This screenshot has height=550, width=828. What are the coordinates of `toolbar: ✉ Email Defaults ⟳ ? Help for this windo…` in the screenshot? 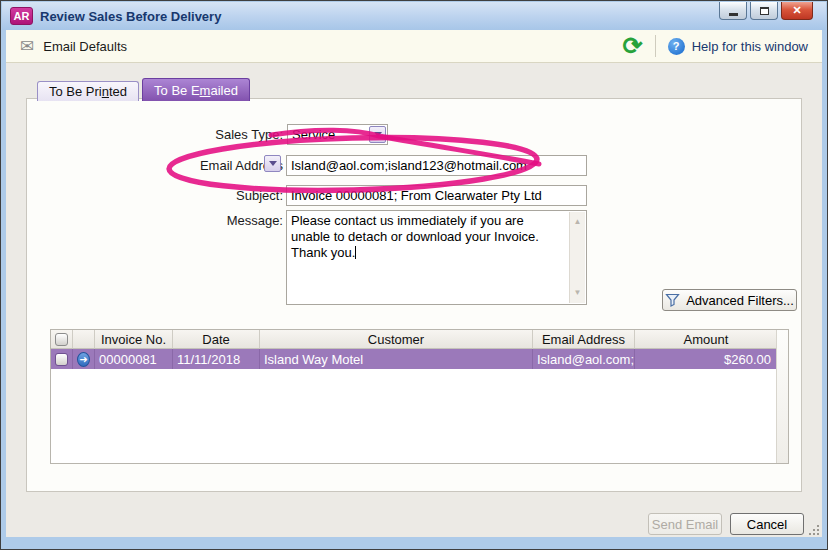 It's located at (414, 46).